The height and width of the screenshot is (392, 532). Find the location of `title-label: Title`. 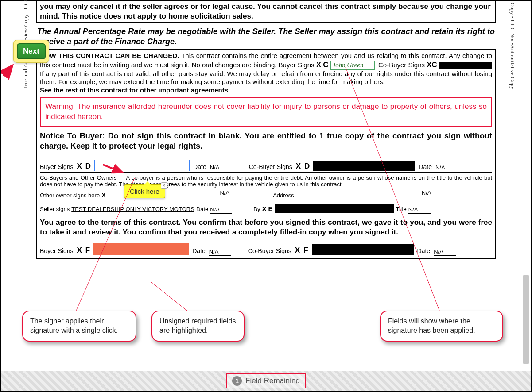

title-label: Title is located at coordinates (401, 209).